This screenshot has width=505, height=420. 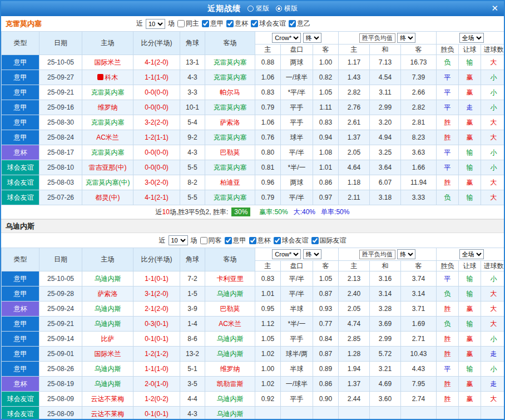 What do you see at coordinates (188, 23) in the screenshot?
I see `filter-option-0: 同主` at bounding box center [188, 23].